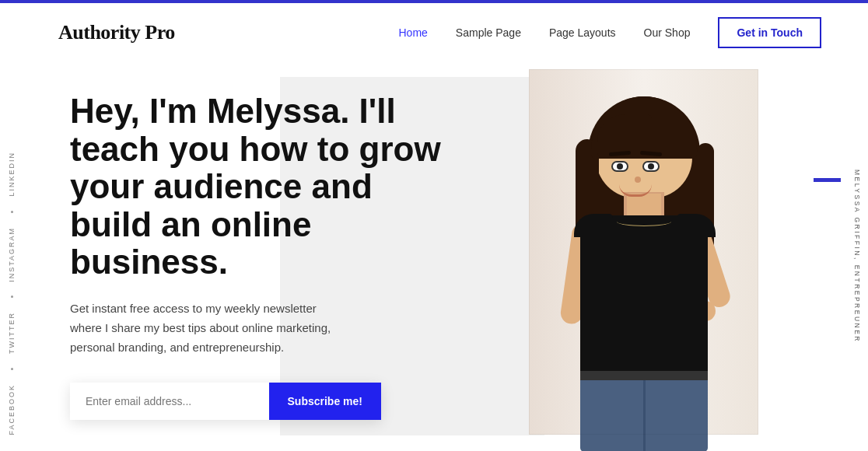 This screenshot has width=868, height=451. What do you see at coordinates (667, 33) in the screenshot?
I see `nav-our-shop: Our Shop` at bounding box center [667, 33].